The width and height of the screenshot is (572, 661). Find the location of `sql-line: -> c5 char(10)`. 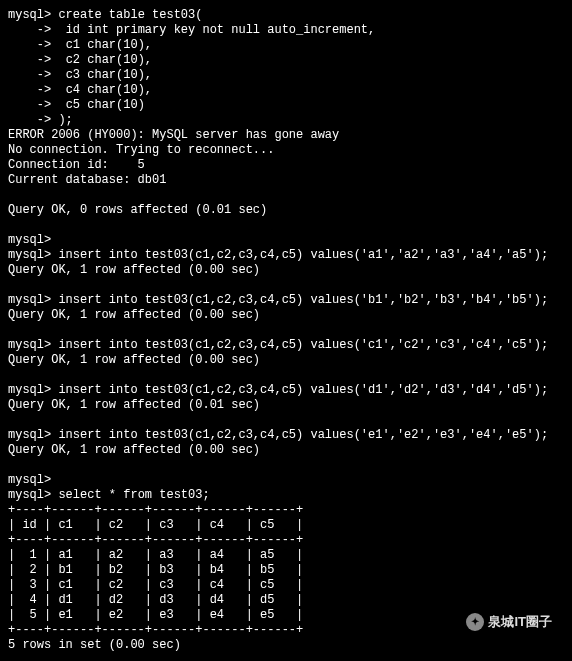

sql-line: -> c5 char(10) is located at coordinates (286, 106).